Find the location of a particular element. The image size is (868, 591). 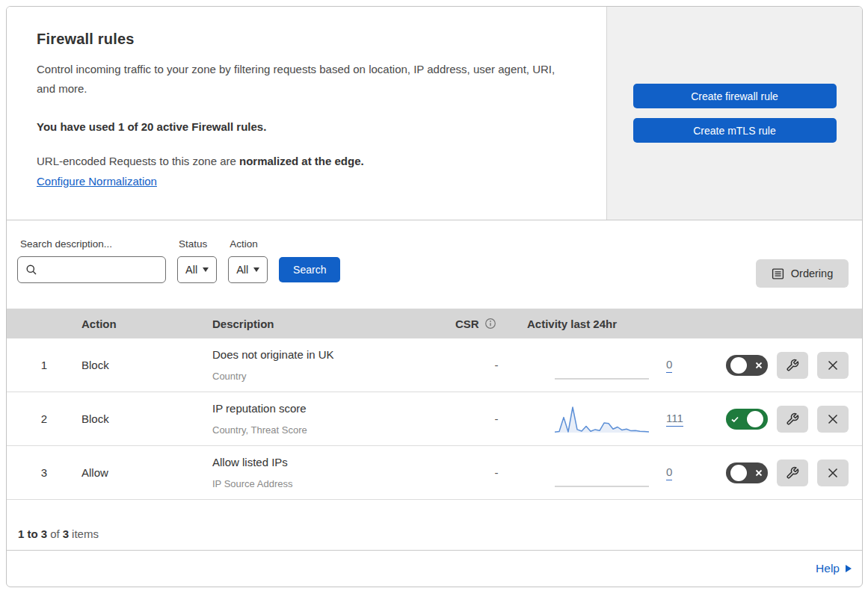

column-description: Description is located at coordinates (326, 324).